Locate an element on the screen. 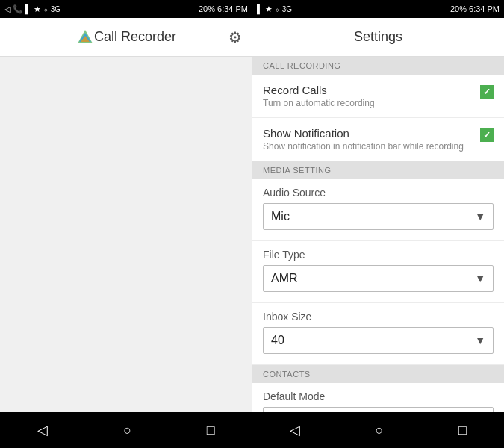 This screenshot has height=448, width=504. file-type-arrow-icon: ▼ is located at coordinates (480, 279).